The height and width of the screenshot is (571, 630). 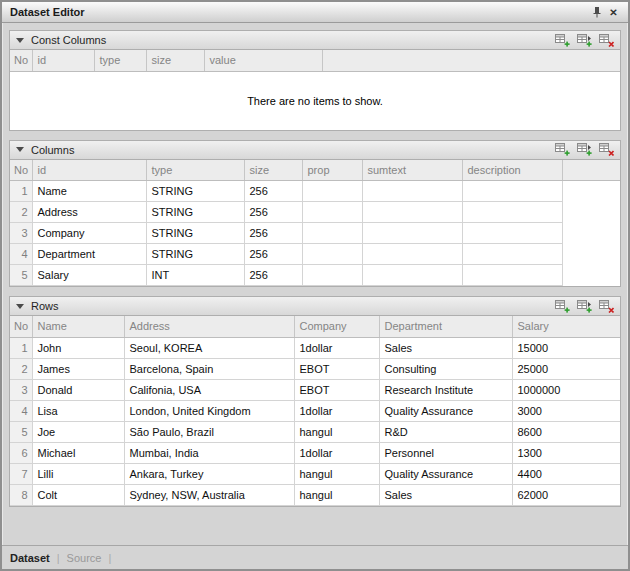 What do you see at coordinates (89, 234) in the screenshot?
I see `cell-id: Company` at bounding box center [89, 234].